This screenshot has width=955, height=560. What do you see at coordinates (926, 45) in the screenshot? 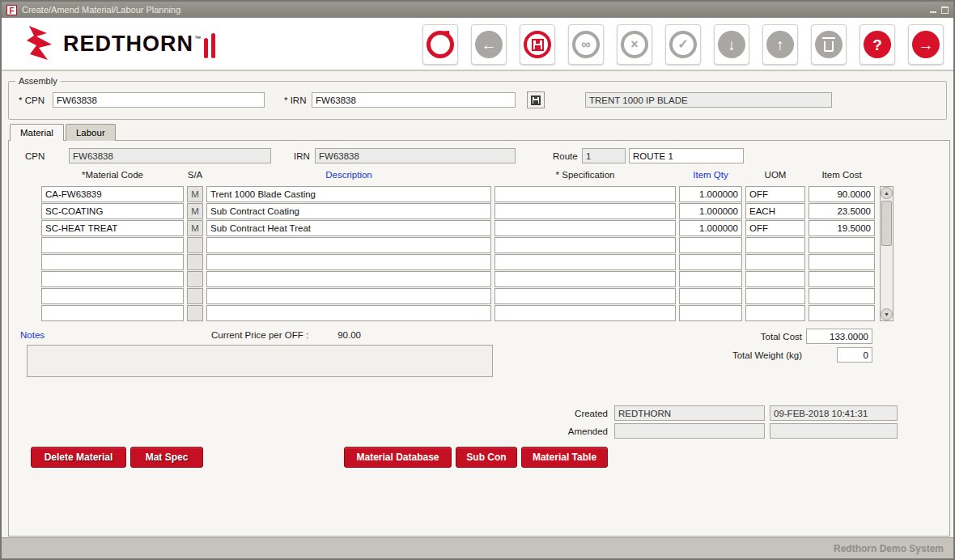
I see `exit-icon: →` at bounding box center [926, 45].